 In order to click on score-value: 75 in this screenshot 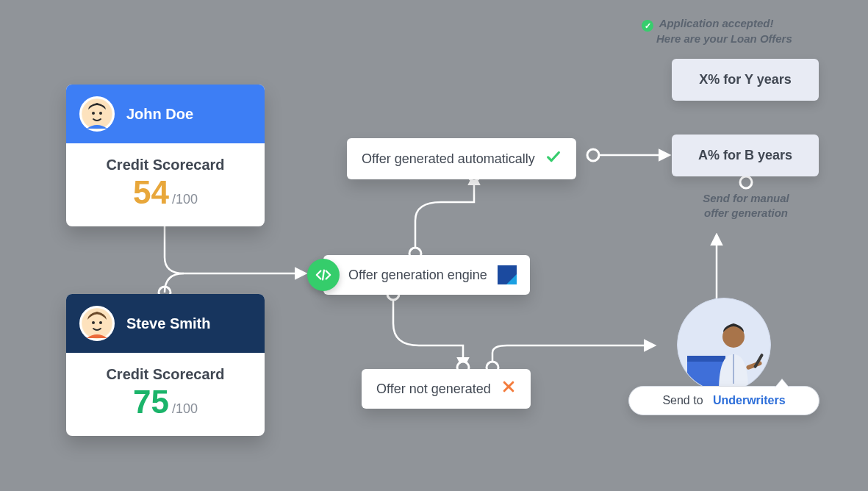, I will do `click(151, 402)`.